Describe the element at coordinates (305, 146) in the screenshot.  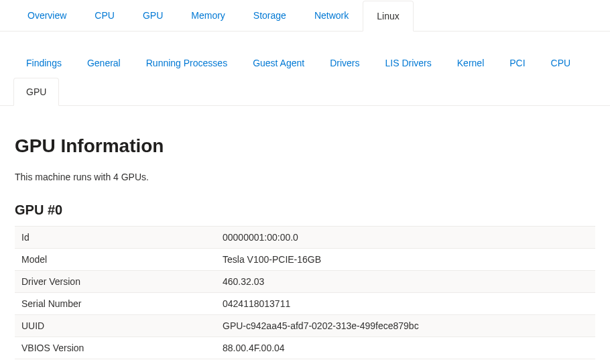
I see `page-title: GPU Information` at that location.